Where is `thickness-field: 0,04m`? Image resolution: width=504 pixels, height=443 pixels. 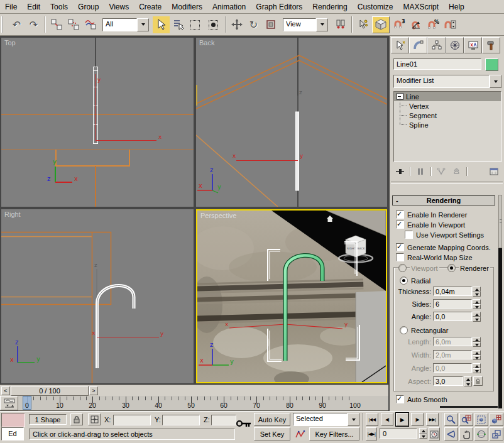 thickness-field: 0,04m is located at coordinates (452, 292).